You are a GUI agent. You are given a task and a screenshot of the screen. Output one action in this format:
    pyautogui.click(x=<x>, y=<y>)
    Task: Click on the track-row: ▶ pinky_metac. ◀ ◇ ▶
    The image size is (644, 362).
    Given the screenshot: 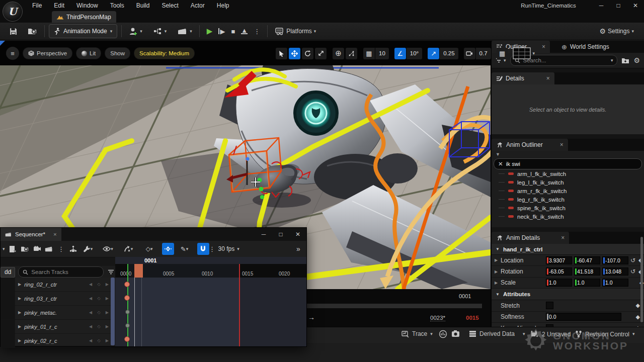 What is the action you would take?
    pyautogui.click(x=55, y=313)
    